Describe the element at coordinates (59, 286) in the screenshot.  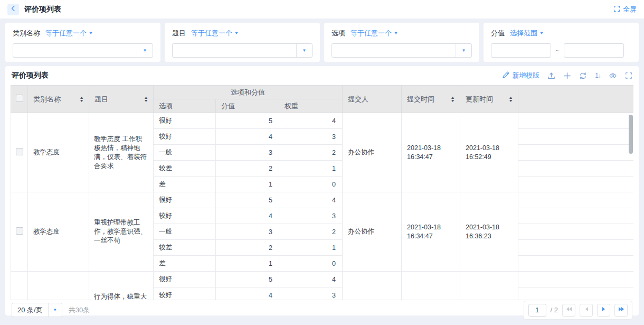
I see `category-cell` at that location.